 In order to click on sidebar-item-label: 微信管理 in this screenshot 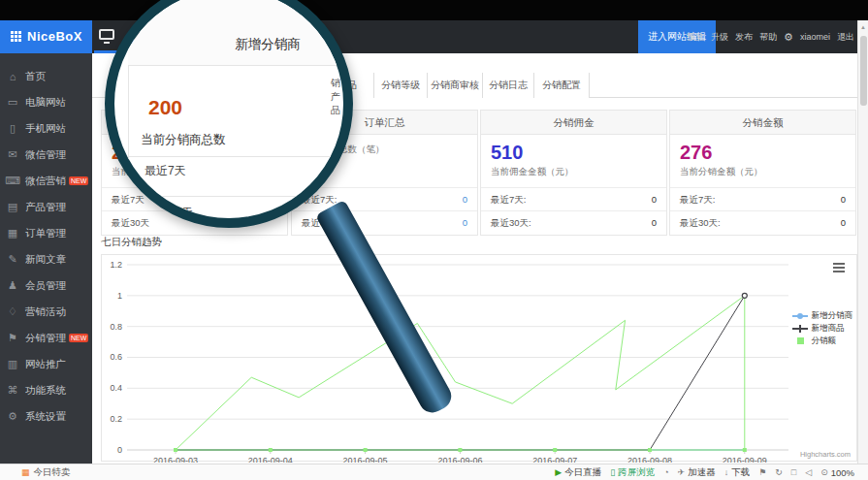, I will do `click(46, 155)`.